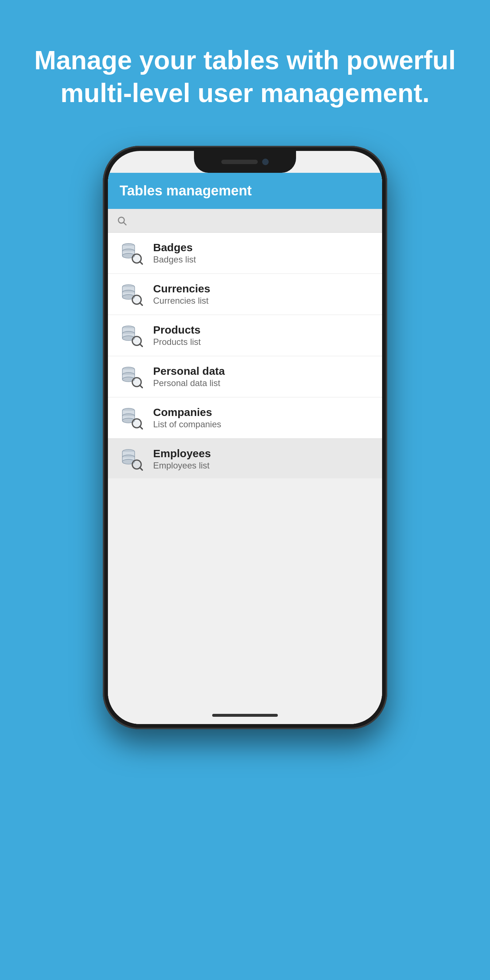 Image resolution: width=490 pixels, height=980 pixels. I want to click on app-title: Tables management, so click(186, 191).